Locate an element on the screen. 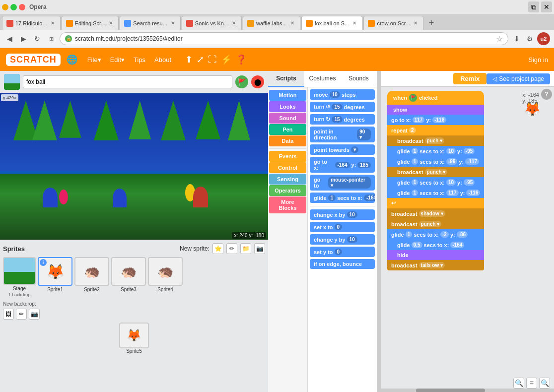 The height and width of the screenshot is (392, 554). middle-scrollbar is located at coordinates (379, 231).